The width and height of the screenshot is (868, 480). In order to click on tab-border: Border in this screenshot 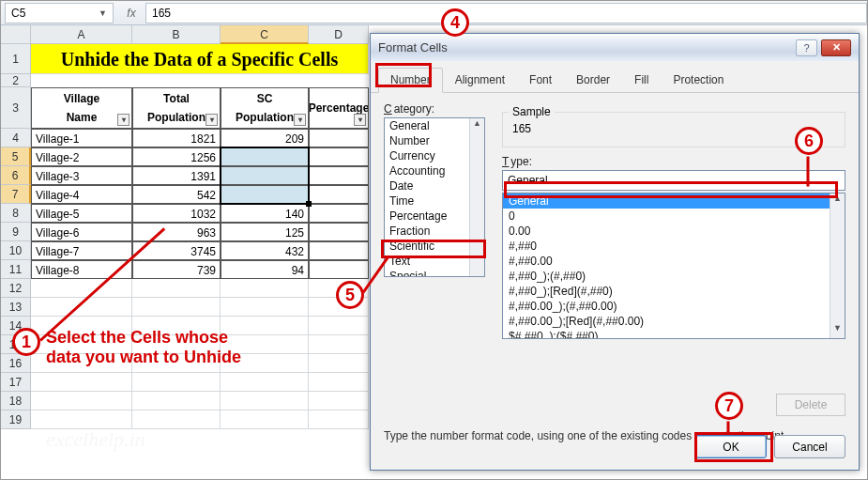, I will do `click(593, 81)`.